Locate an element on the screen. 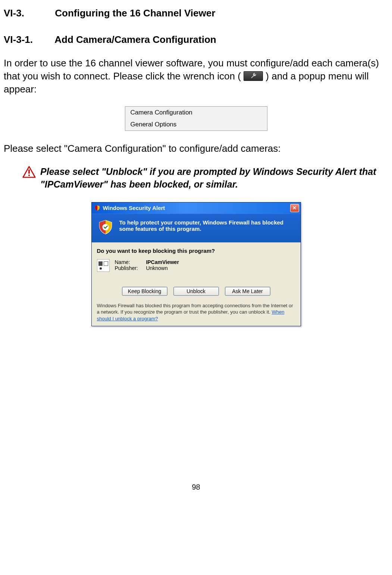  warning-text: Please select "Unblock" if you are promp… is located at coordinates (214, 178).